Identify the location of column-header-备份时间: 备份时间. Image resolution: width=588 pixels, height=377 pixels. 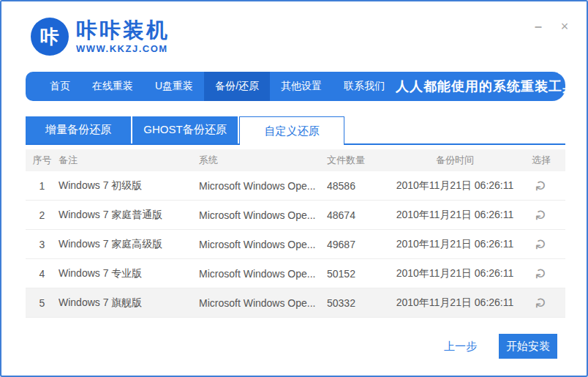
(455, 160).